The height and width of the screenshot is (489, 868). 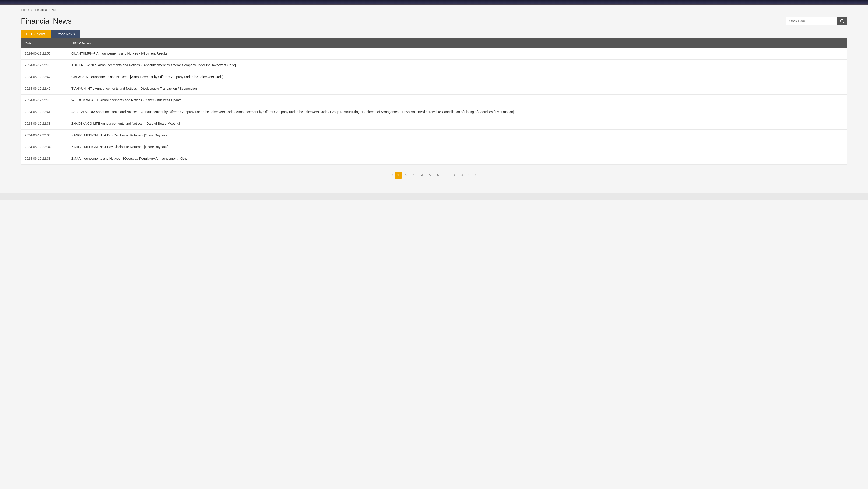 I want to click on pagination-page-8: 8, so click(x=454, y=175).